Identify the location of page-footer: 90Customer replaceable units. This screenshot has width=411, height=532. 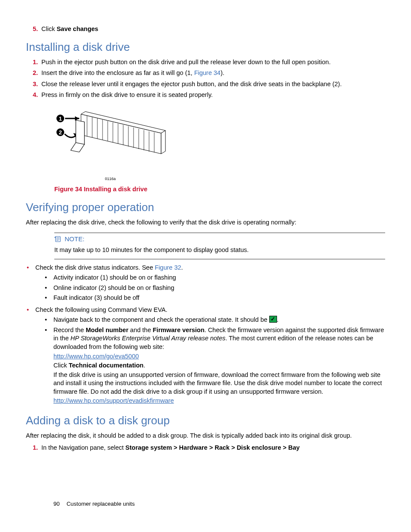
(94, 504).